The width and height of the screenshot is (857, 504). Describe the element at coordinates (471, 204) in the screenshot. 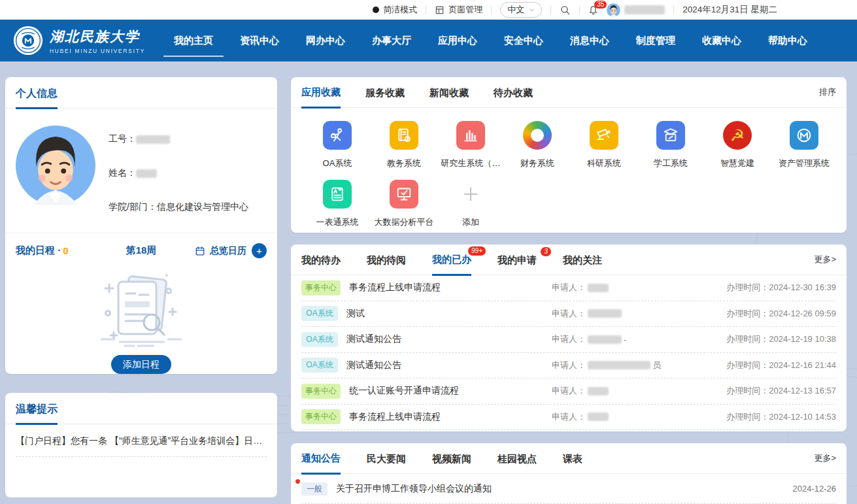

I see `app-shortcut: 添加` at that location.